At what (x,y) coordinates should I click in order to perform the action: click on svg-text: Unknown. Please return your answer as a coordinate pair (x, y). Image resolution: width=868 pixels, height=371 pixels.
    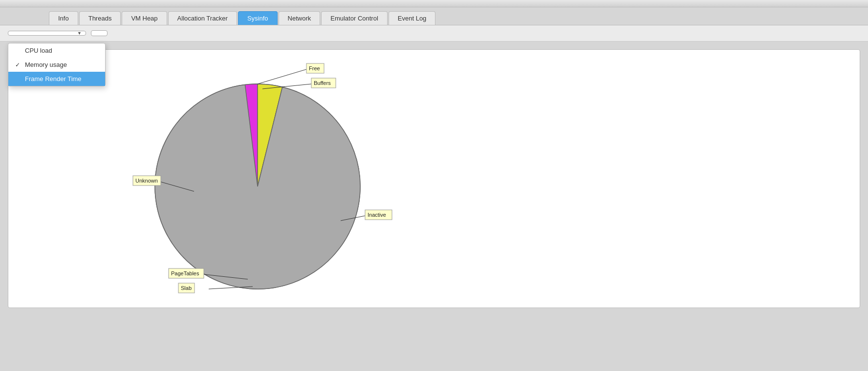
    Looking at the image, I should click on (147, 181).